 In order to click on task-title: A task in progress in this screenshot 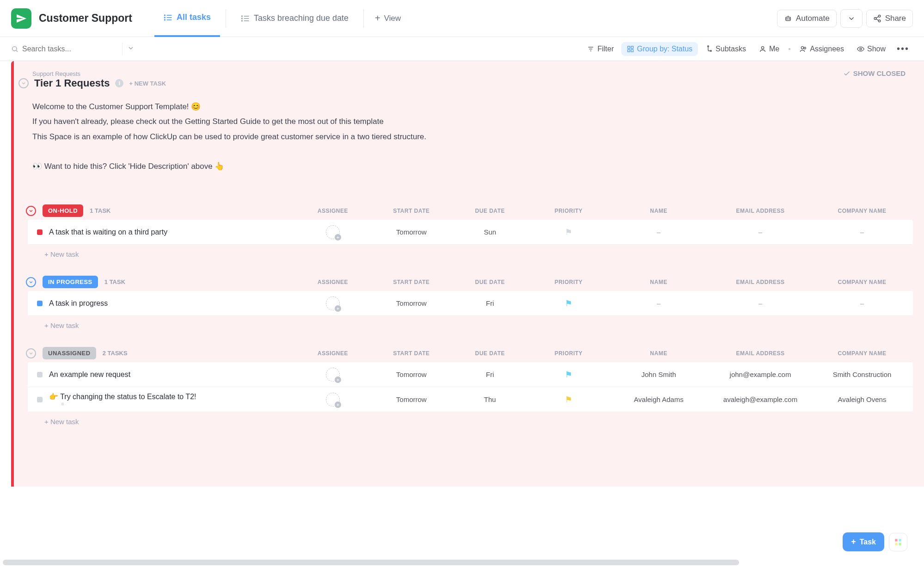, I will do `click(79, 303)`.